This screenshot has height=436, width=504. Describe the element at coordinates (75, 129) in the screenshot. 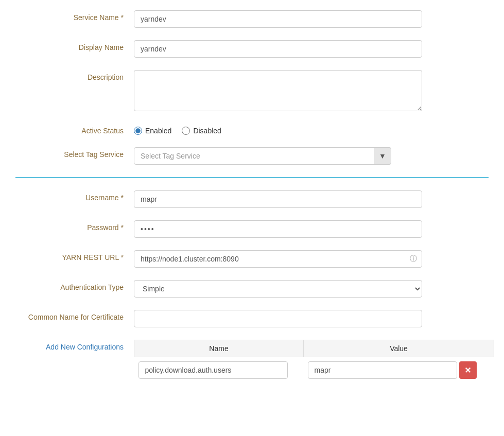

I see `active-status-label: Active Status` at that location.